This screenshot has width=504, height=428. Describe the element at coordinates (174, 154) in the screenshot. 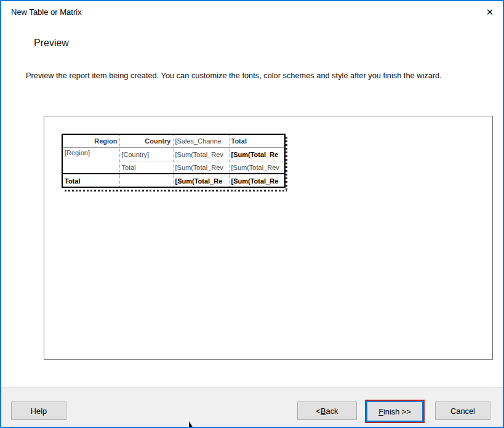

I see `table-row: [Region] [Country] [Sum(Total_Rev [Sum(T…` at that location.